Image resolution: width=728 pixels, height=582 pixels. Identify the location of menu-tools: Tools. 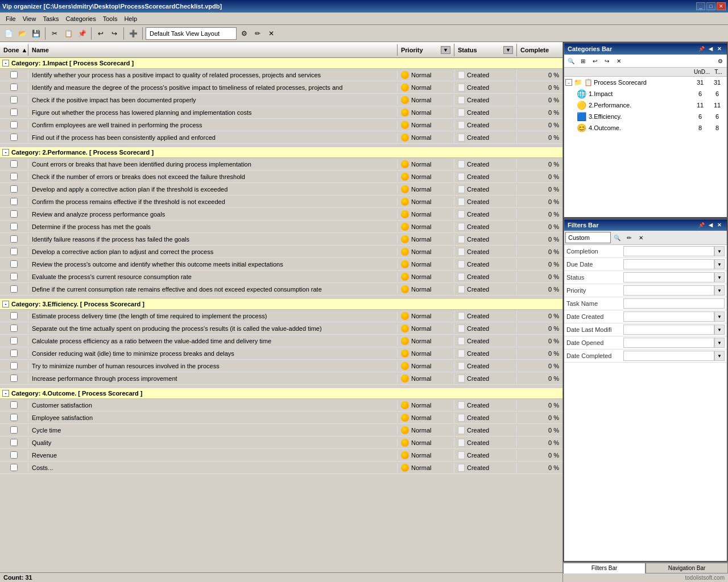
(110, 19).